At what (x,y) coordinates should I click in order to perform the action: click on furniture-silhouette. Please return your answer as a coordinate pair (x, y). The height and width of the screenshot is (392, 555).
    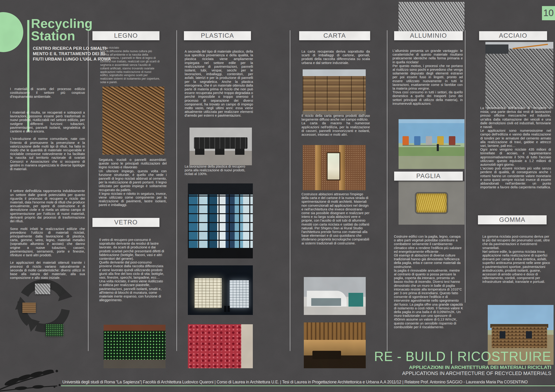
    Looking at the image, I should click on (327, 355).